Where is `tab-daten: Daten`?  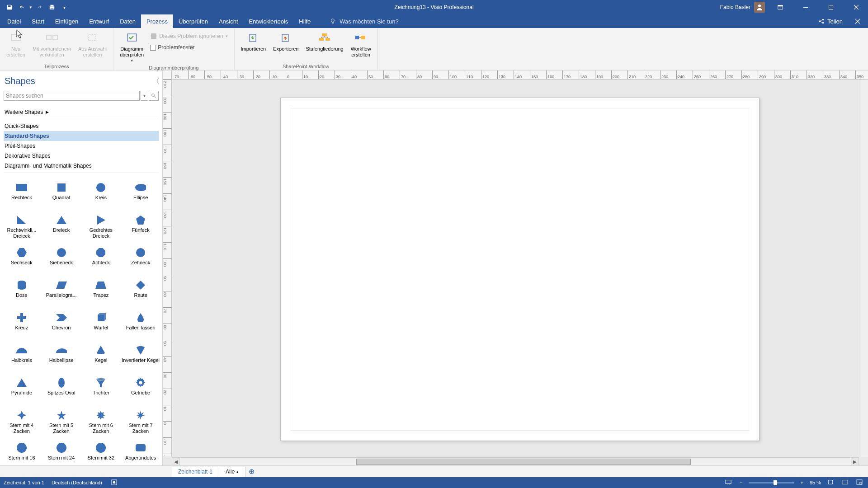 tab-daten: Daten is located at coordinates (127, 21).